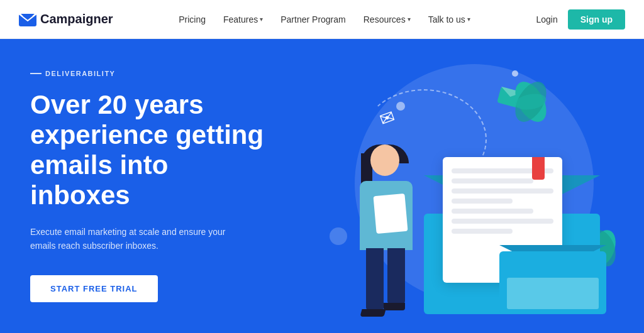 The image size is (644, 333). Describe the element at coordinates (243, 19) in the screenshot. I see `nav-features: Features ▾` at that location.